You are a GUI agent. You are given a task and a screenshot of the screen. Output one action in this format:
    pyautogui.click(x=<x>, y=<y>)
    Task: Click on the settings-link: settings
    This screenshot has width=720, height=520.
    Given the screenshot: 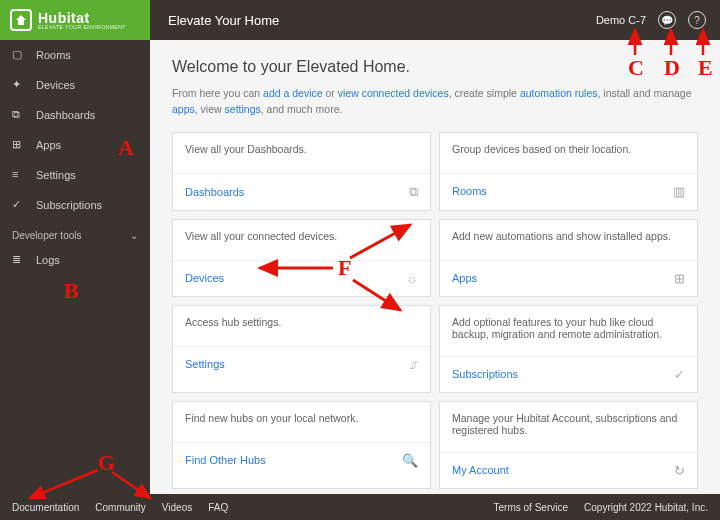 What is the action you would take?
    pyautogui.click(x=243, y=109)
    